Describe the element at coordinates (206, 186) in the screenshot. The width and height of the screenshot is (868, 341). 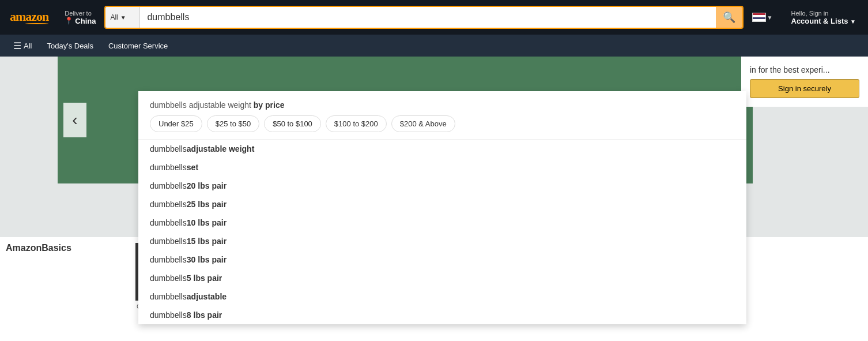
I see `suggestion-bold: 20 lbs pair` at that location.